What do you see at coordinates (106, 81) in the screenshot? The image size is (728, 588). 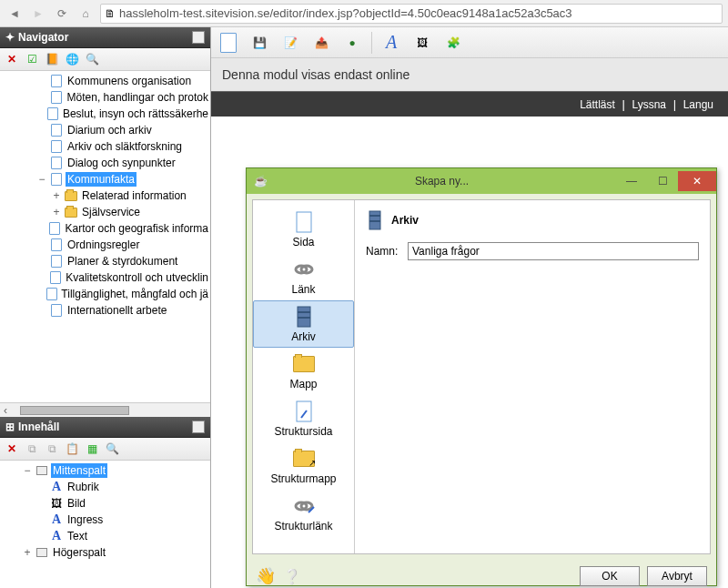 I see `tree-item: Kommunens organisation` at bounding box center [106, 81].